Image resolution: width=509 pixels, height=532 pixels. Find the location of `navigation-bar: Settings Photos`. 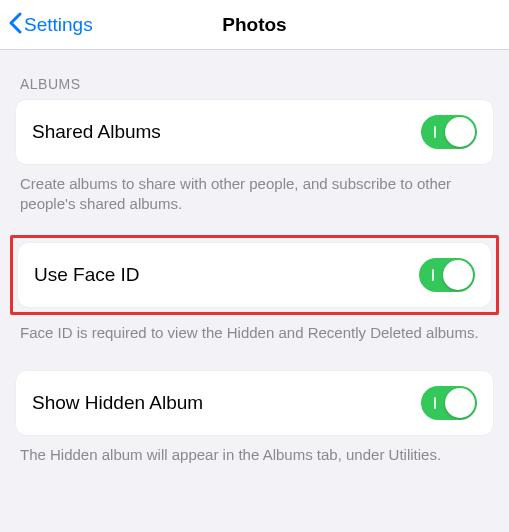

navigation-bar: Settings Photos is located at coordinates (254, 25).